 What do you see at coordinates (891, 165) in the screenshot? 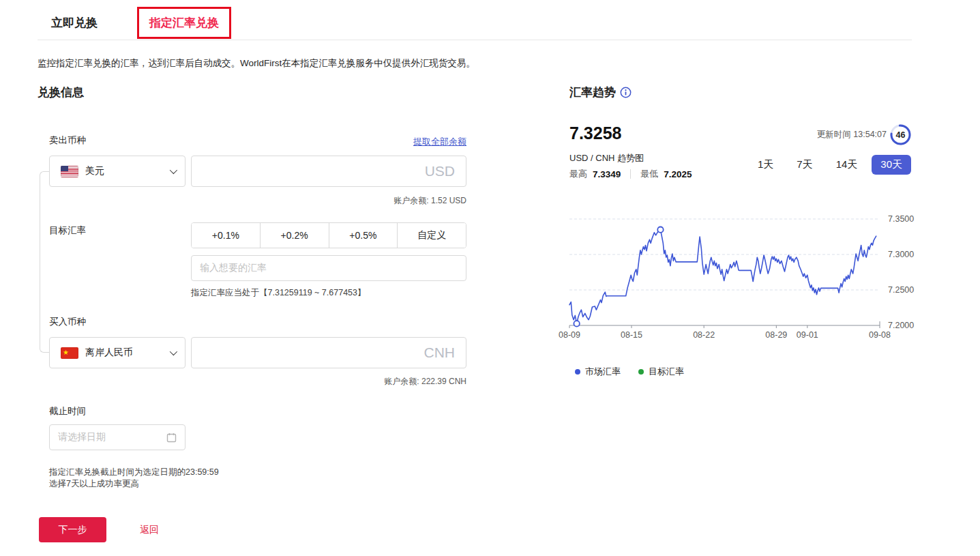
I see `period-tab-30d: 30天` at bounding box center [891, 165].